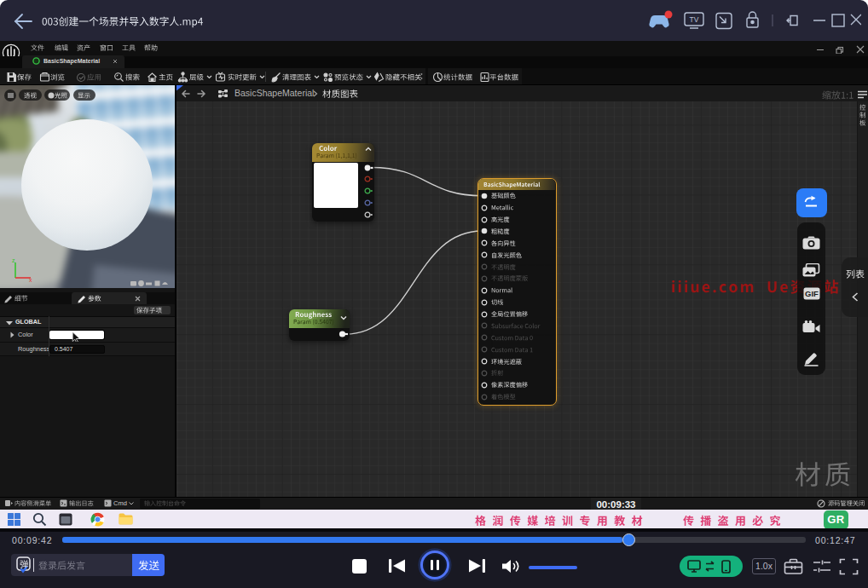 The image size is (868, 588). What do you see at coordinates (694, 20) in the screenshot?
I see `svg-text: TV` at bounding box center [694, 20].